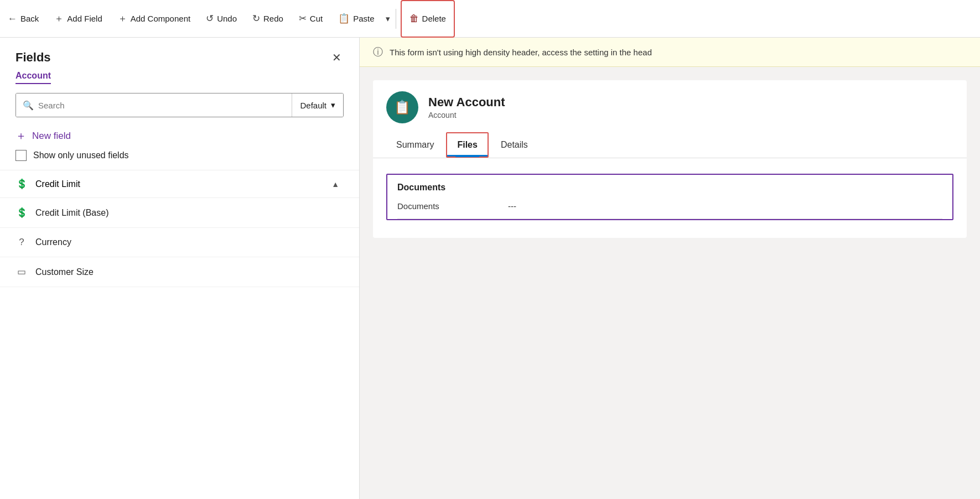 The image size is (980, 499). I want to click on toolbar: ← Back ＋ Add Field ＋ Add Component ↺ Und…, so click(490, 19).